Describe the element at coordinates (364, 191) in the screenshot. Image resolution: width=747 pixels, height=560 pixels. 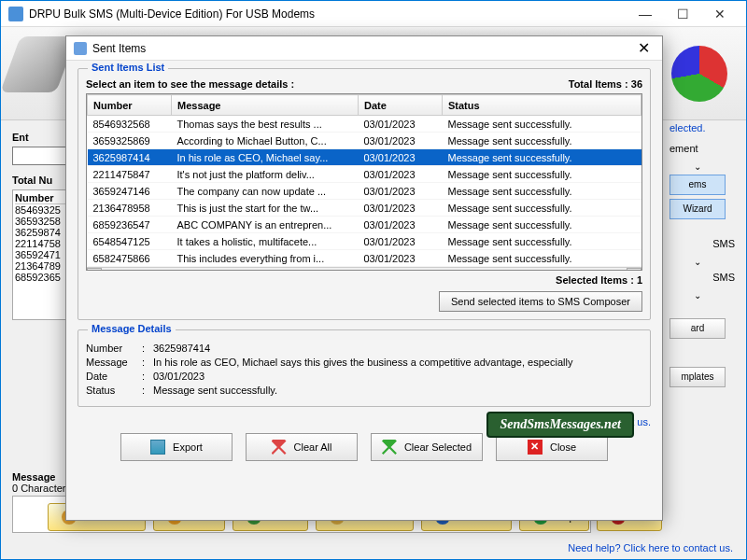
I see `table-row: 3659247146The company can now update ...…` at that location.